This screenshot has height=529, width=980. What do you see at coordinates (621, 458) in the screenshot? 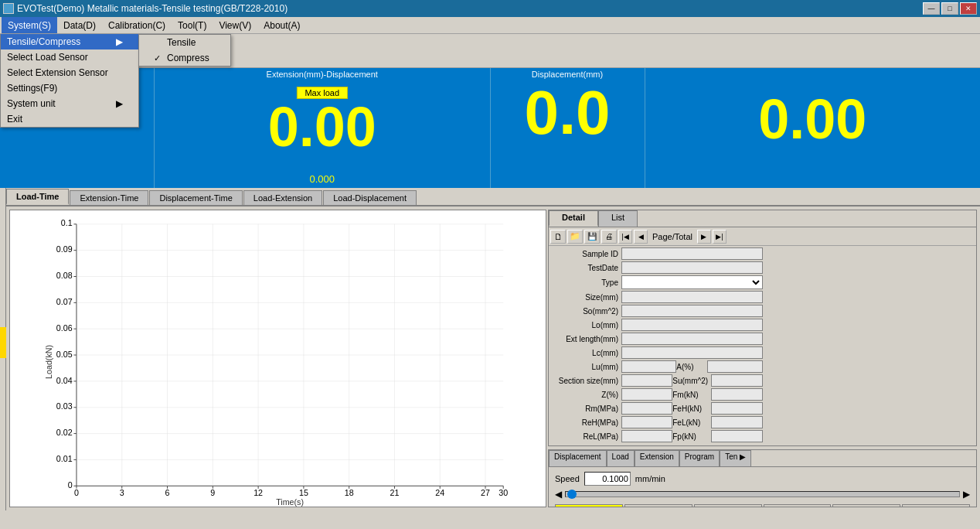
I see `tab-load: Load` at bounding box center [621, 458].